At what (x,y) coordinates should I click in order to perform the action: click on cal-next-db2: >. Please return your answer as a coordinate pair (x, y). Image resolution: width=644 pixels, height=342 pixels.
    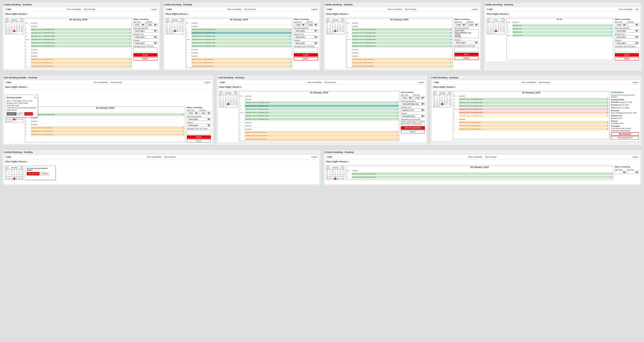
    Looking at the image, I should click on (342, 167).